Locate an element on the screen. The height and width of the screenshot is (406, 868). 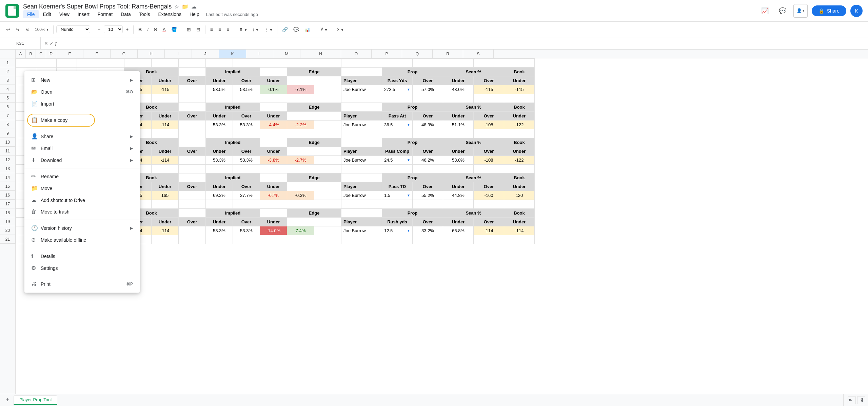
cell-k6 is located at coordinates (274, 107).